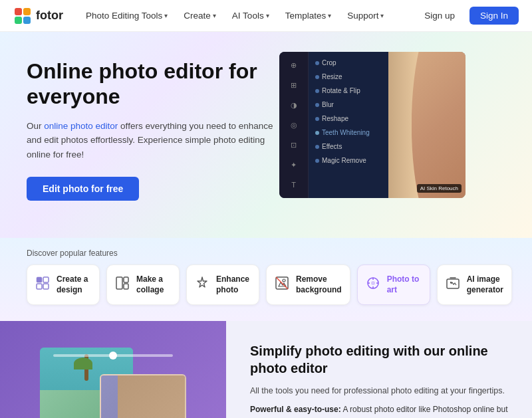 The image size is (532, 418). What do you see at coordinates (81, 126) in the screenshot?
I see `hero-link: online photo editor` at bounding box center [81, 126].